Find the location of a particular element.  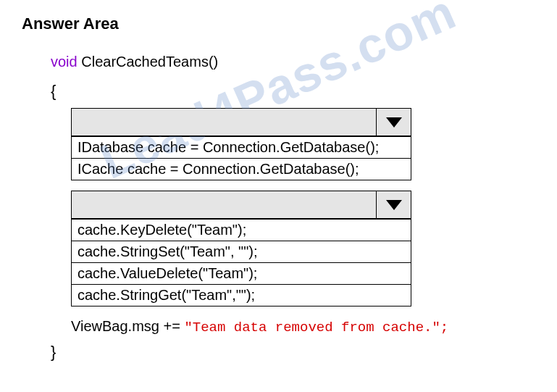

method-name: ClearCachedTeams() is located at coordinates (148, 62).